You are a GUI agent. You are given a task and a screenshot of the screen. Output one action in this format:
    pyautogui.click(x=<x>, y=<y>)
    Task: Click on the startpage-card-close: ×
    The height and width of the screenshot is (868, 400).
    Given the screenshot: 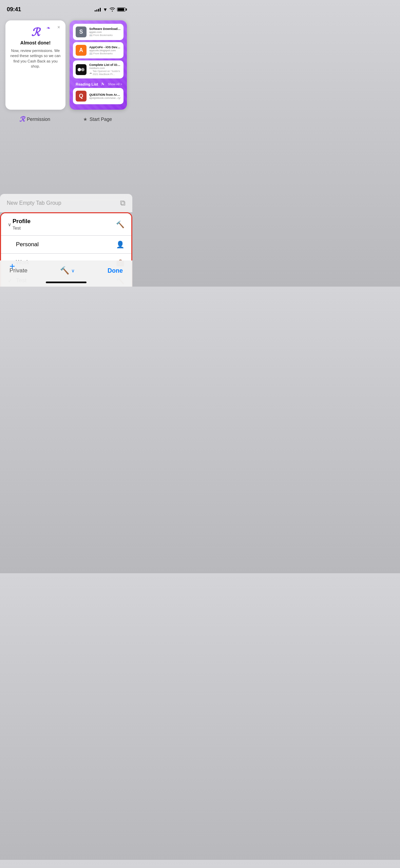 What is the action you would take?
    pyautogui.click(x=121, y=26)
    